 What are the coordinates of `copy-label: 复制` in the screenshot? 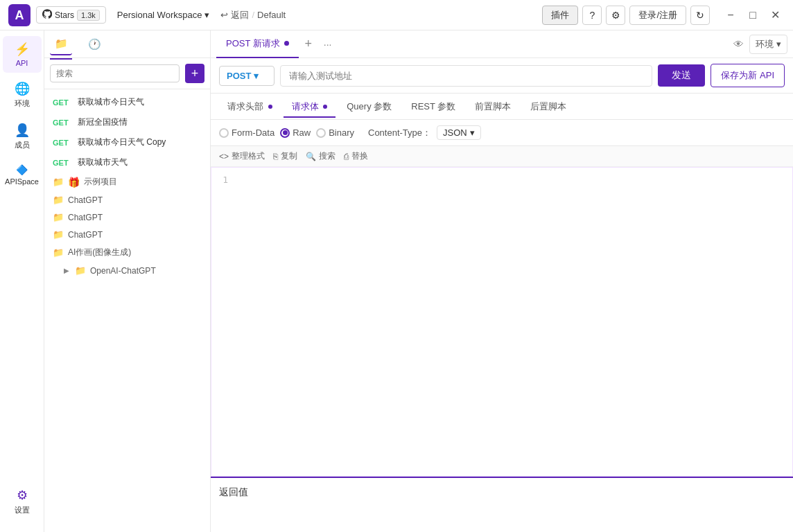 It's located at (289, 157).